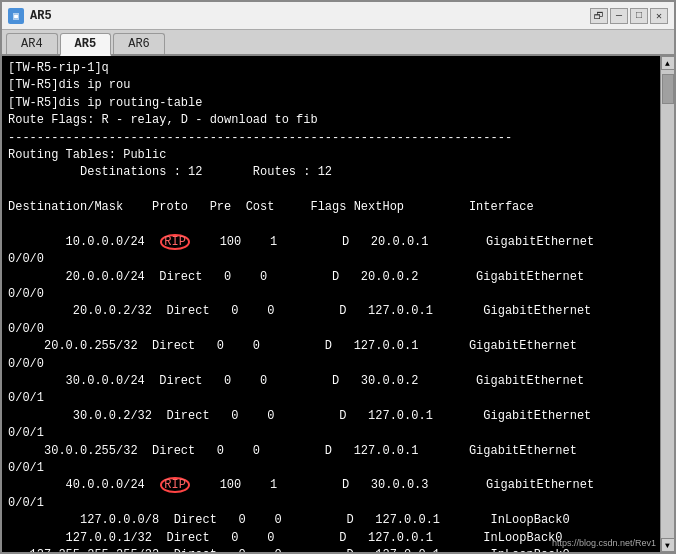 This screenshot has width=676, height=554. I want to click on terminal-line: [TW-R5]dis ip routing-table, so click(331, 104).